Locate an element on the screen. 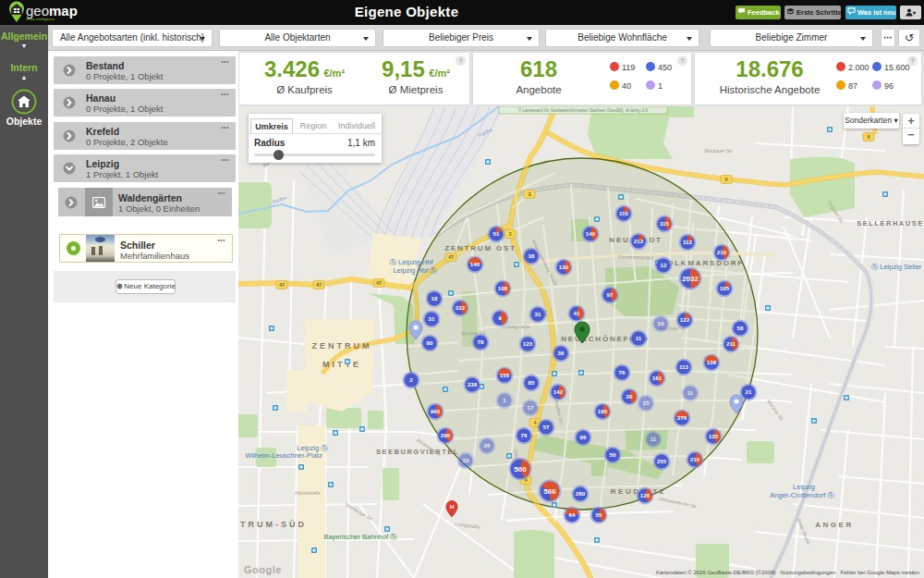 Image resolution: width=924 pixels, height=578 pixels. svg-text: 55 is located at coordinates (599, 514).